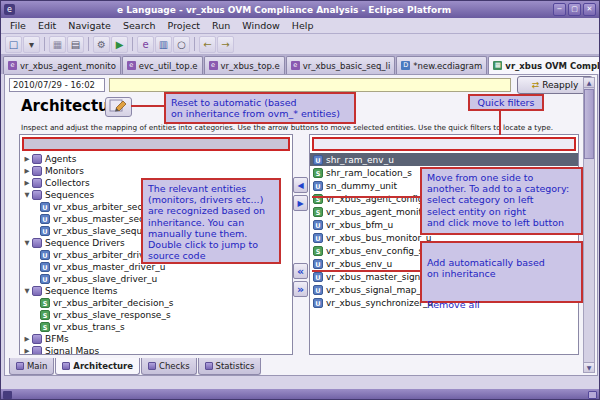 Image resolution: width=600 pixels, height=400 pixels. What do you see at coordinates (589, 83) in the screenshot?
I see `scrollbar-up-icon: ▲` at bounding box center [589, 83].